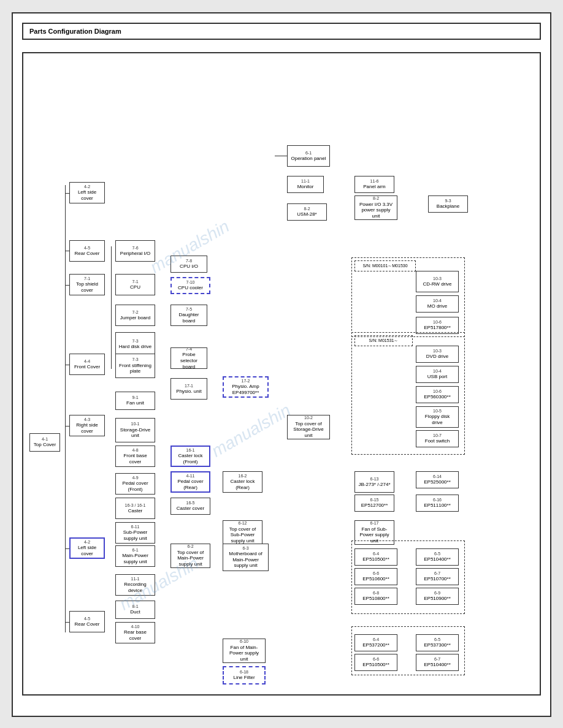 This screenshot has height=728, width=563. Describe the element at coordinates (135, 401) in the screenshot. I see `box-9-1-fan: 9-1 Fan unit` at that location.